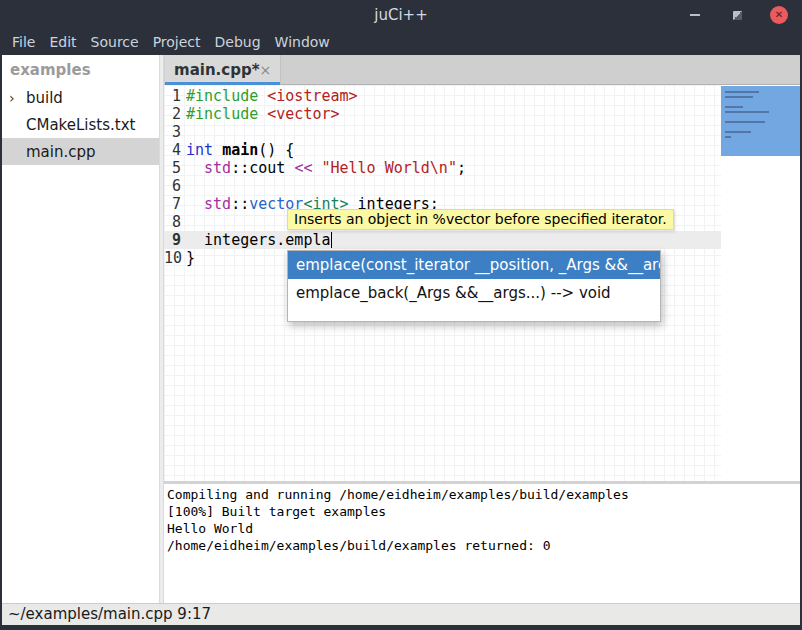  I want to click on tab-label: main.cpp*, so click(216, 70).